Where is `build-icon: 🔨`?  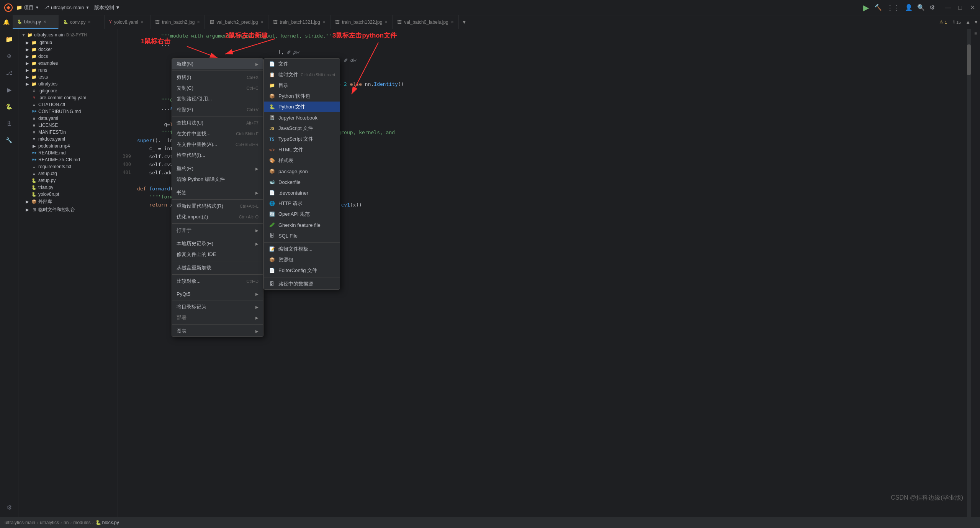 build-icon: 🔨 is located at coordinates (878, 8).